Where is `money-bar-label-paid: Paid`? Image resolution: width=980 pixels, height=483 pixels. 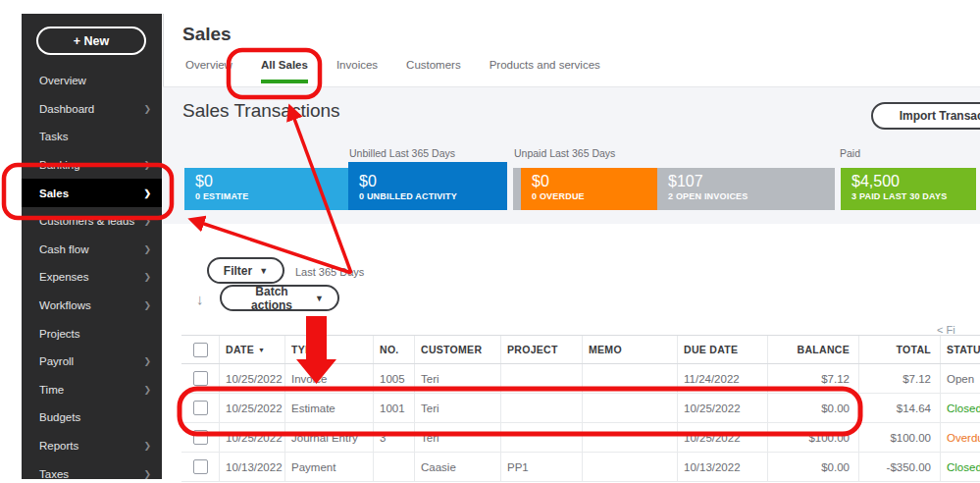
money-bar-label-paid: Paid is located at coordinates (850, 153).